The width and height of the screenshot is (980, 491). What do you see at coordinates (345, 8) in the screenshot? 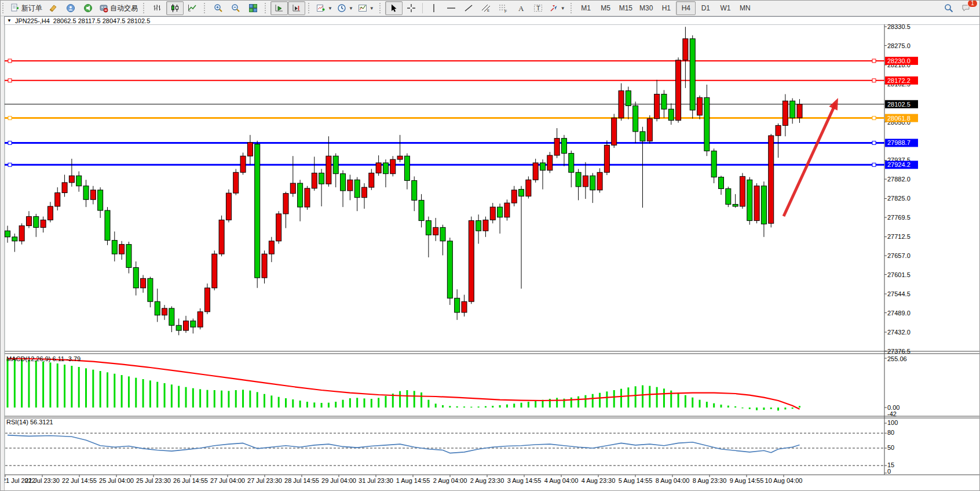
I see `periods-button: ▼` at bounding box center [345, 8].